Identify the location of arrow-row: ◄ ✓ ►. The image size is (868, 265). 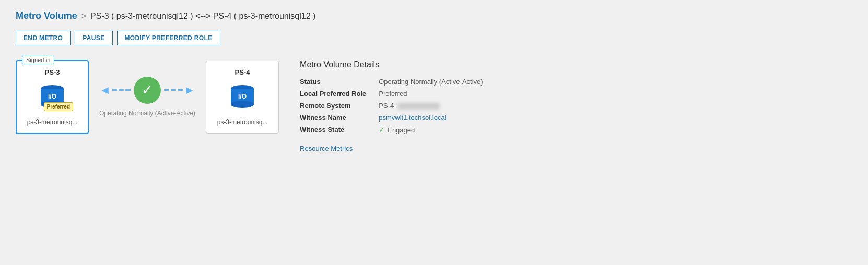
(147, 90).